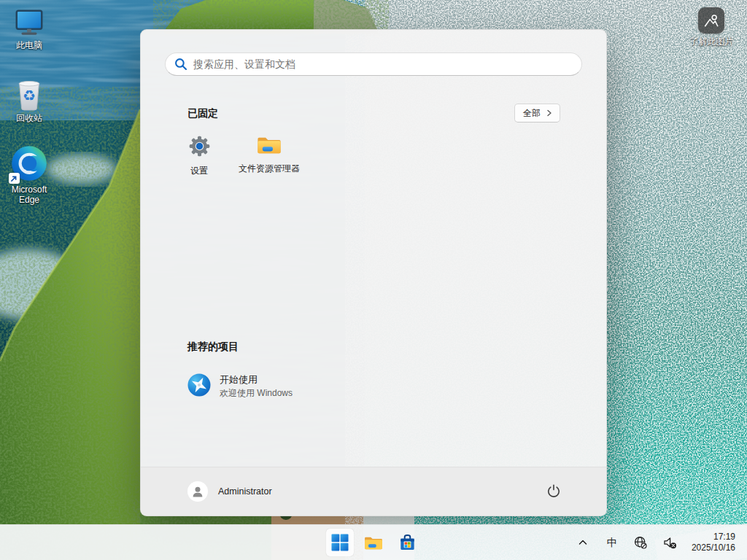 This screenshot has height=560, width=747. I want to click on search-input, so click(374, 64).